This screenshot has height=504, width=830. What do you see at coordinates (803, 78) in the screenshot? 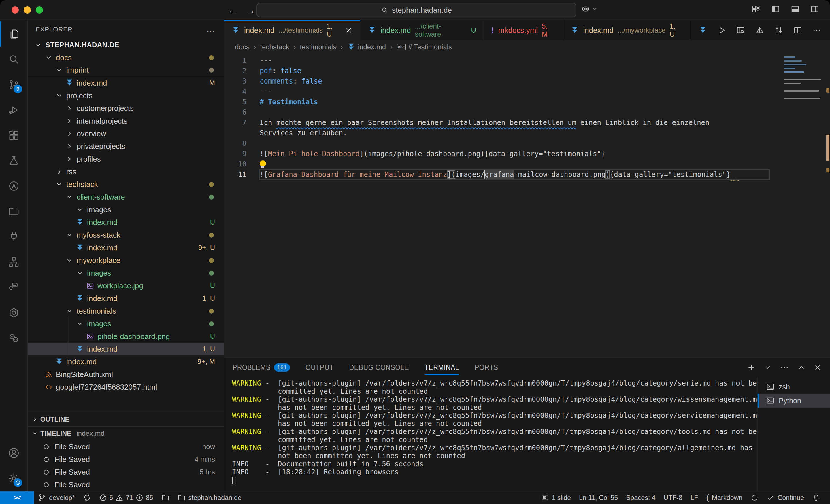
I see `minimap` at bounding box center [803, 78].